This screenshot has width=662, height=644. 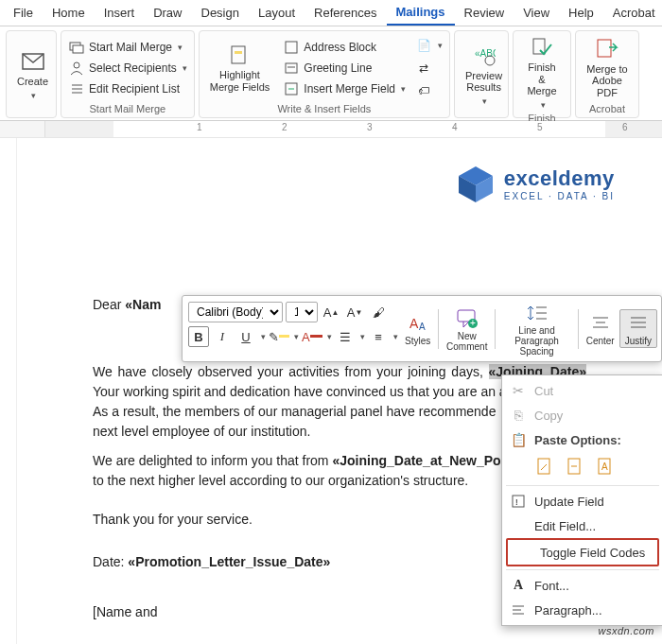 What do you see at coordinates (418, 329) in the screenshot?
I see `styles-button: AA Styles` at bounding box center [418, 329].